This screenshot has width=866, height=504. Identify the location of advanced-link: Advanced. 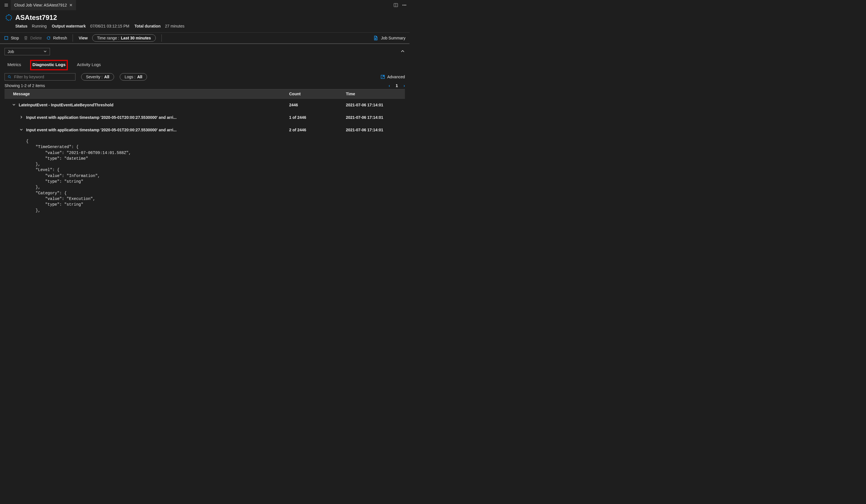
(392, 77).